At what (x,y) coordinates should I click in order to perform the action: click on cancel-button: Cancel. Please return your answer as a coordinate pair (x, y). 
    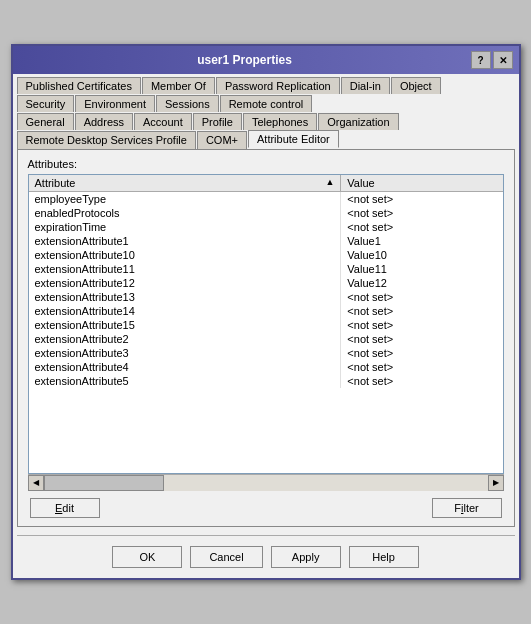
    Looking at the image, I should click on (226, 557).